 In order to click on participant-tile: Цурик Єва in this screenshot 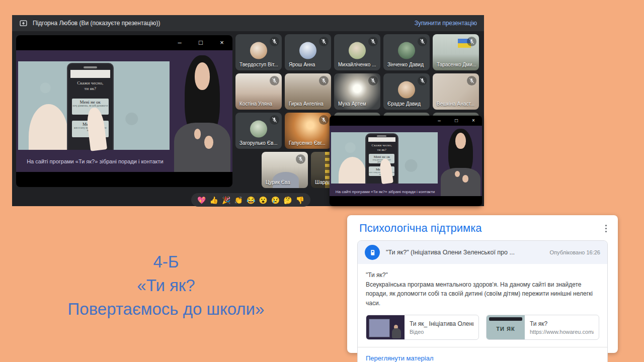, I will do `click(285, 170)`.